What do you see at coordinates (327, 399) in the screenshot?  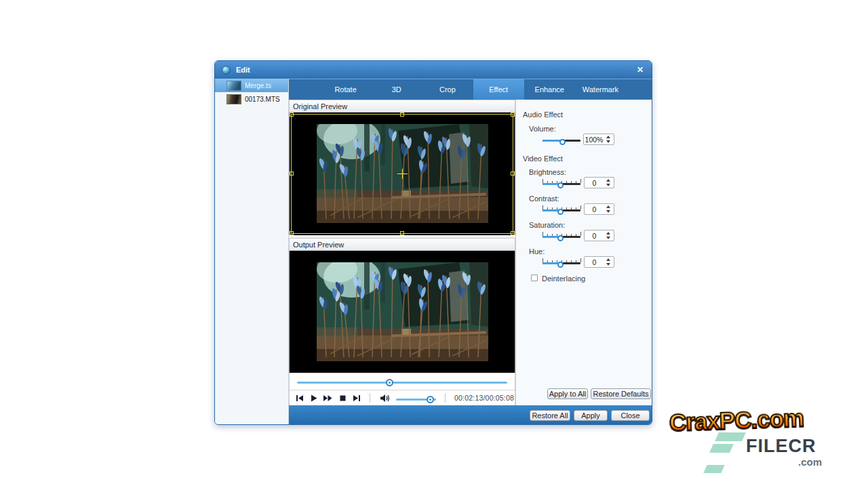 I see `fast-forward-icon` at bounding box center [327, 399].